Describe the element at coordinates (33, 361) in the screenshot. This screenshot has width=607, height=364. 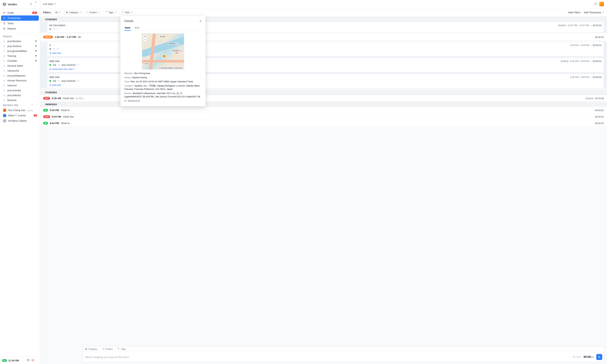
I see `clock-out-icon` at that location.